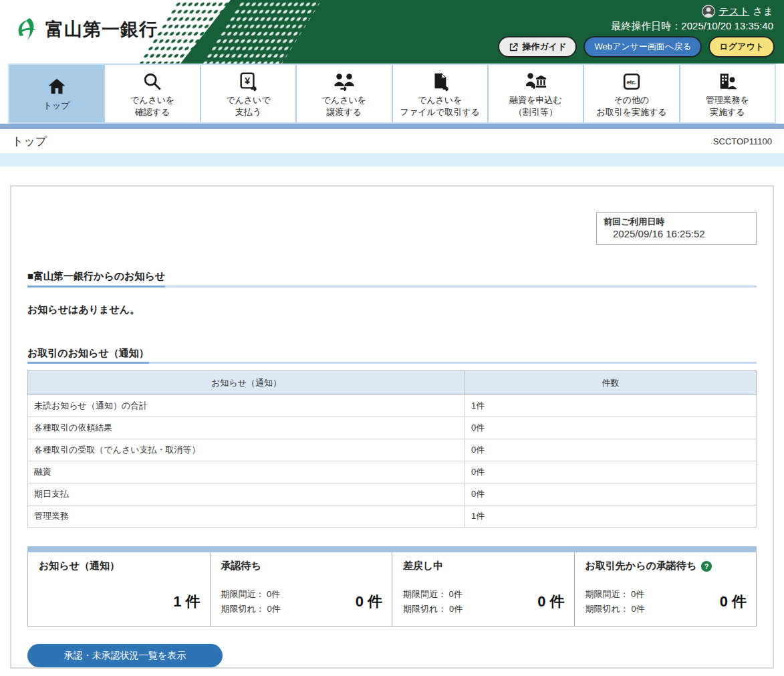 Image resolution: width=784 pixels, height=676 pixels. I want to click on nav-label: （割引等）, so click(536, 112).